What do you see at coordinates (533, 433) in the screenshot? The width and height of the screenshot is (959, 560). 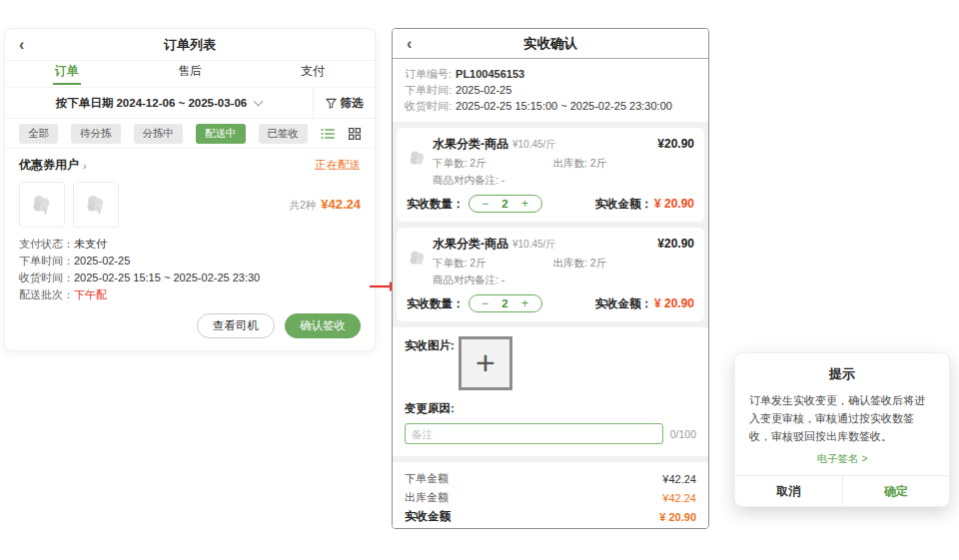 I see `change-reason-input` at bounding box center [533, 433].